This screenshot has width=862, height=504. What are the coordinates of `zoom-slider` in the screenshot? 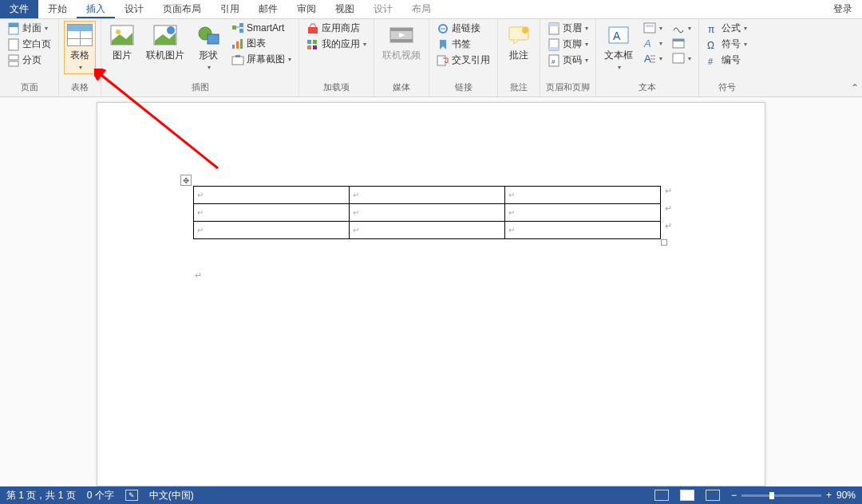 It's located at (781, 496).